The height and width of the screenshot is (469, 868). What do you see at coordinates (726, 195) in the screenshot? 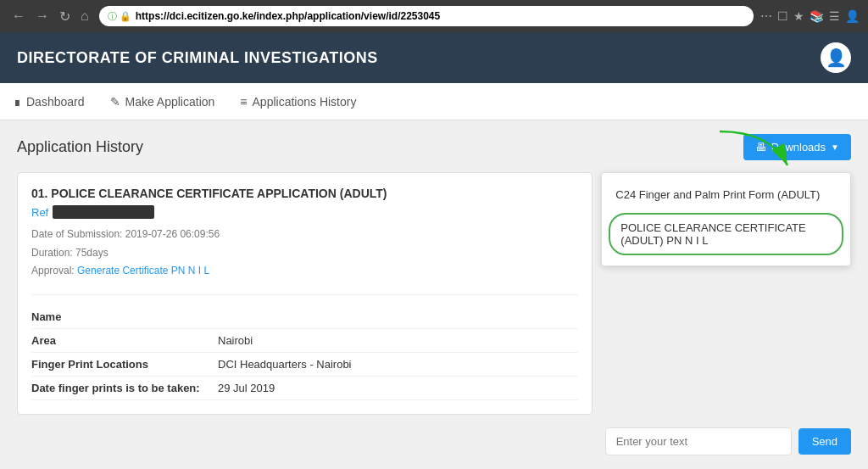
I see `dropdown-item-c24: C24 Finger and Palm Print Form (ADULT)` at bounding box center [726, 195].